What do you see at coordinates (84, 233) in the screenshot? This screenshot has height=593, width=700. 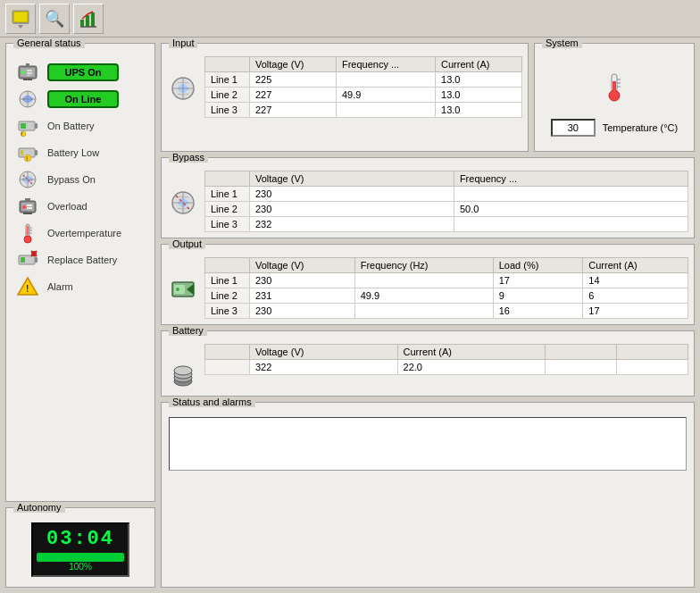 I see `overtemperature-label: Overtemperature` at bounding box center [84, 233].